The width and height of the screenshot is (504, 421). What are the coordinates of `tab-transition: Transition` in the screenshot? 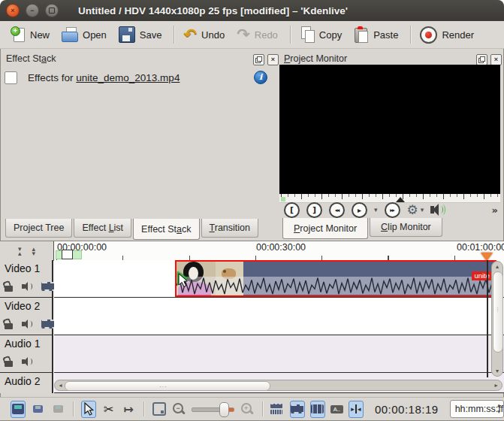 It's located at (230, 229).